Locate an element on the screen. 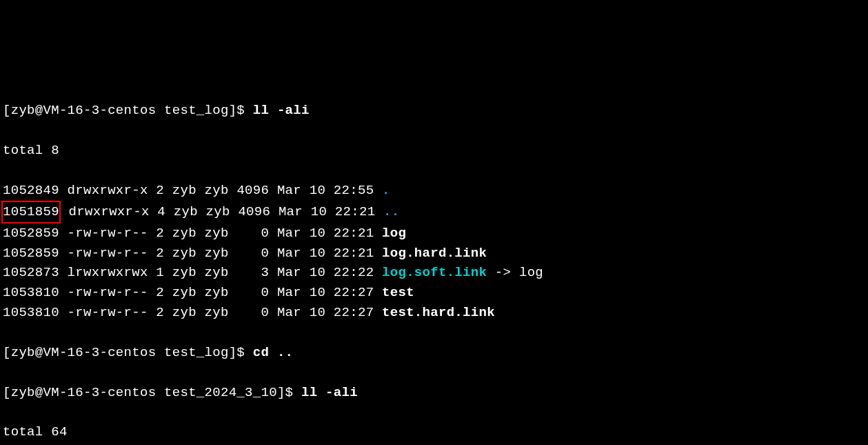 The height and width of the screenshot is (445, 868). filename-col: . is located at coordinates (386, 190).